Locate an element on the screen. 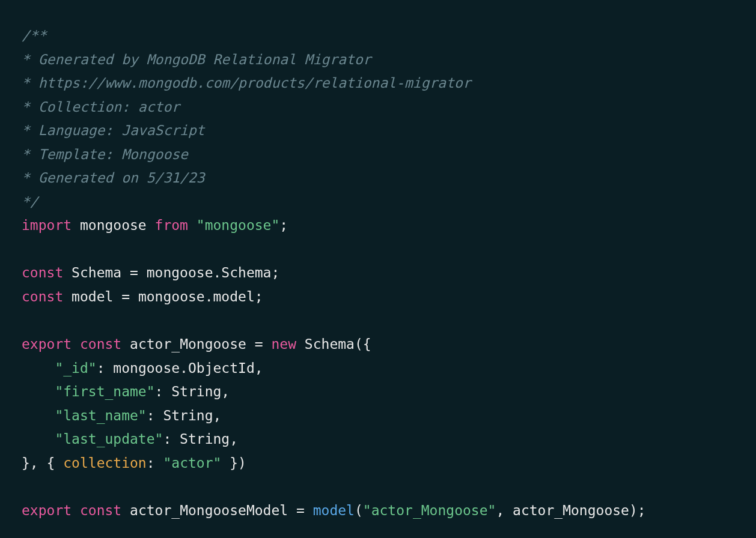 The height and width of the screenshot is (538, 756). str-mongoose: "mongoose" is located at coordinates (238, 225).